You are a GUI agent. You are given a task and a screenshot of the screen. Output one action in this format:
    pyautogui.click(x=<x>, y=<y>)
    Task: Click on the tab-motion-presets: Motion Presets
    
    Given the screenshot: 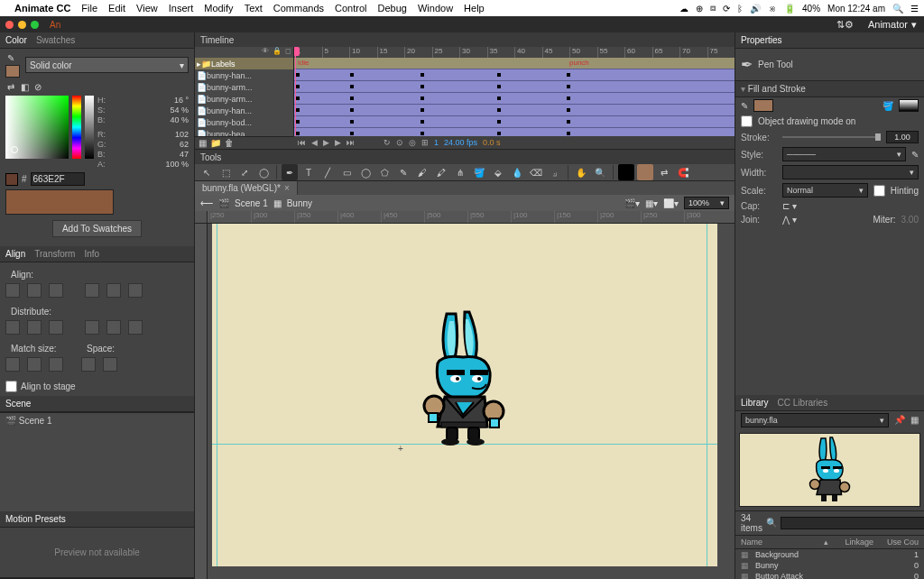 What is the action you would take?
    pyautogui.click(x=36, y=519)
    